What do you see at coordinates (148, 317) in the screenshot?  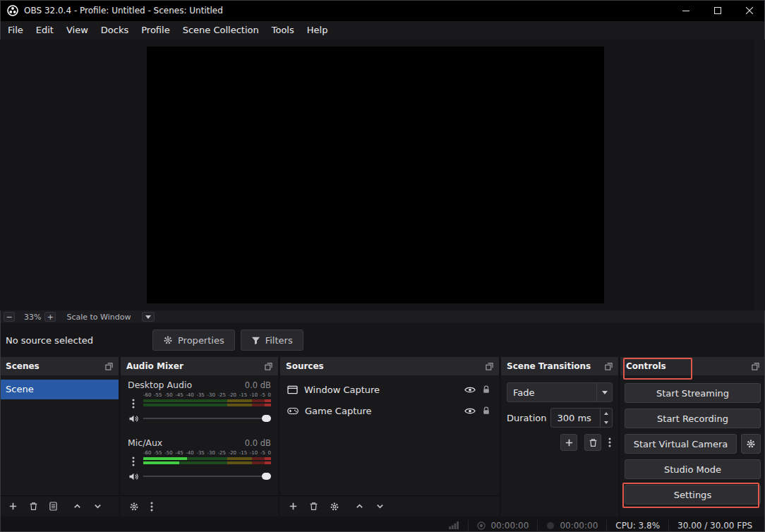 I see `scale-mode-dropdown` at bounding box center [148, 317].